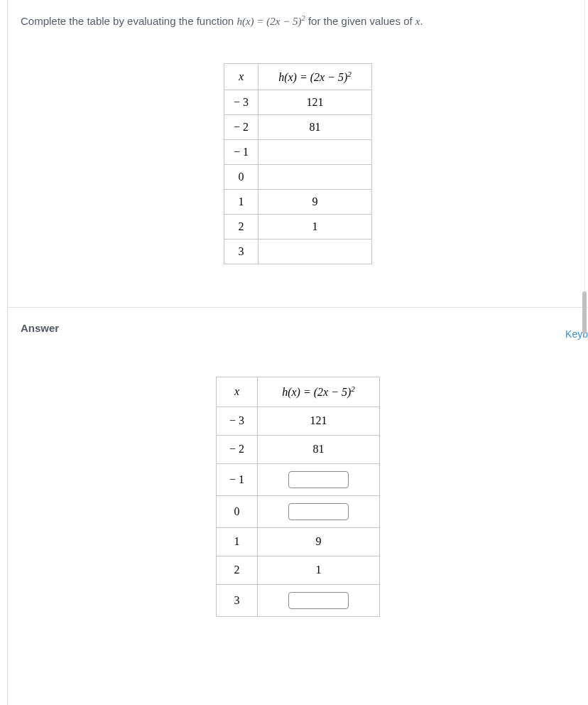 The height and width of the screenshot is (705, 588). What do you see at coordinates (298, 328) in the screenshot?
I see `answer-label: Answer` at bounding box center [298, 328].